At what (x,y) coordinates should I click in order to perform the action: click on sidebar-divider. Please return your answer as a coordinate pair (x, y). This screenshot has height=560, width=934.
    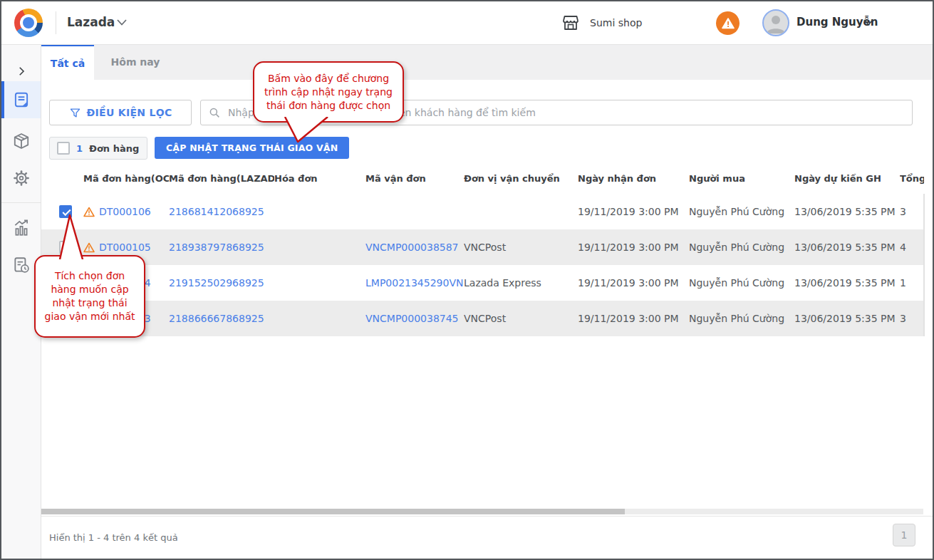
    Looking at the image, I should click on (21, 202).